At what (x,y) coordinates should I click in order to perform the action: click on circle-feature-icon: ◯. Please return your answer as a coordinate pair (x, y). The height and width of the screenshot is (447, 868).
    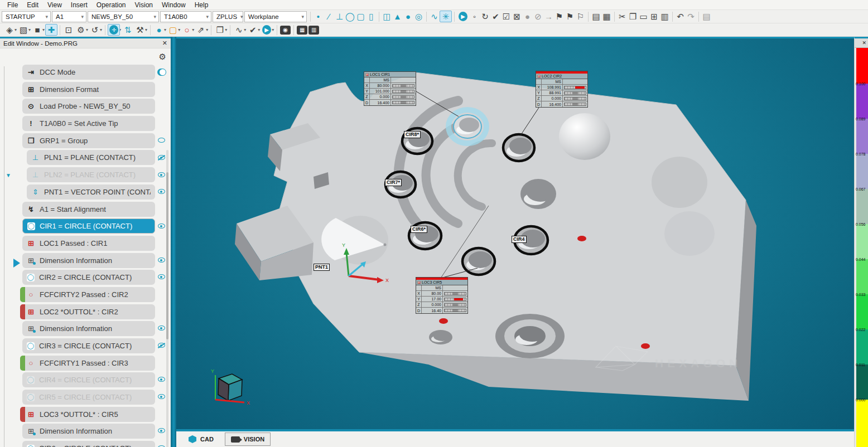
    Looking at the image, I should click on (350, 17).